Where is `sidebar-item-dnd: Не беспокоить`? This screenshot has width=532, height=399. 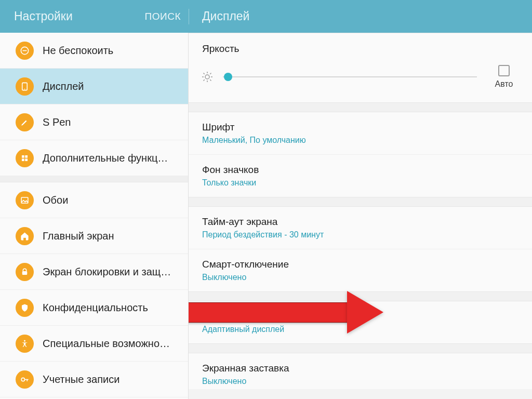
sidebar-item-dnd: Не беспокоить is located at coordinates (94, 51).